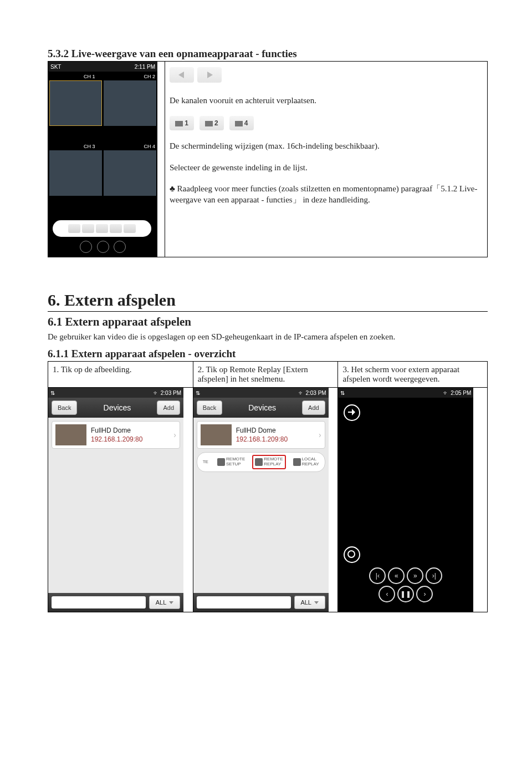 The height and width of the screenshot is (771, 532). Describe the element at coordinates (182, 123) in the screenshot. I see `layout-1-icon: 1` at that location.